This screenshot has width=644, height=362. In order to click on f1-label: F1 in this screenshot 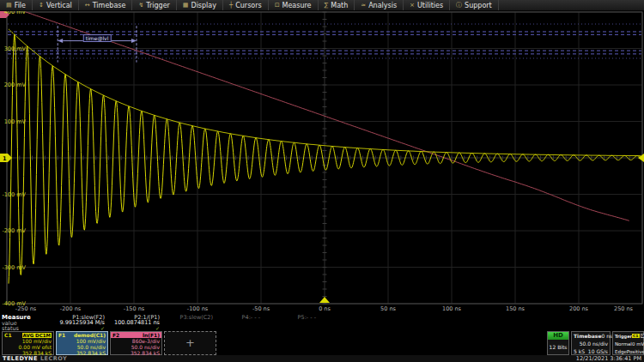, I will do `click(62, 335)`.